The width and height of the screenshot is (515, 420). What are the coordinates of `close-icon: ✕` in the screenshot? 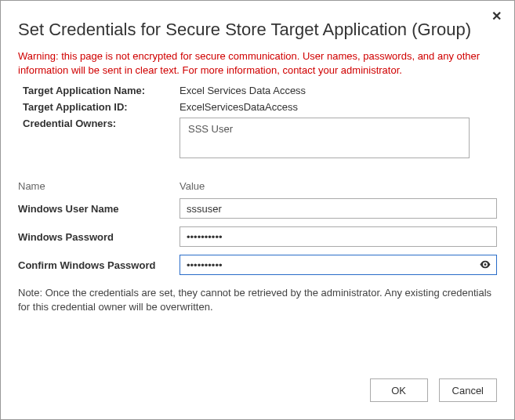 It's located at (497, 16).